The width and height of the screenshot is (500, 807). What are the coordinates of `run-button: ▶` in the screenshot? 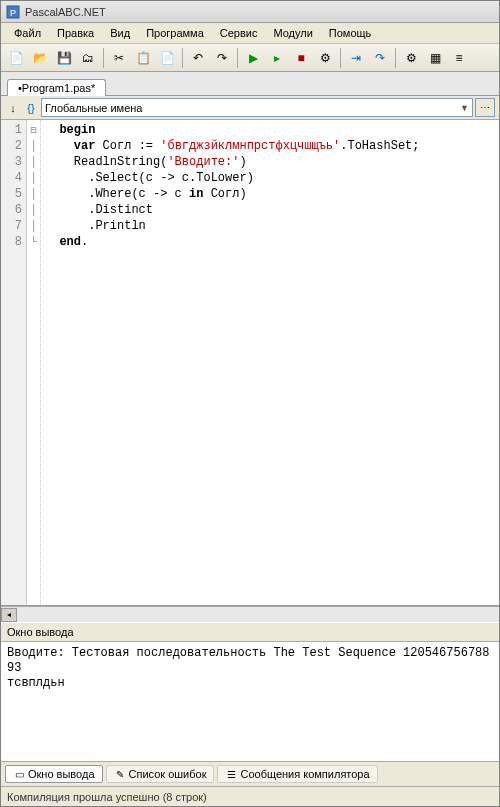 It's located at (253, 58).